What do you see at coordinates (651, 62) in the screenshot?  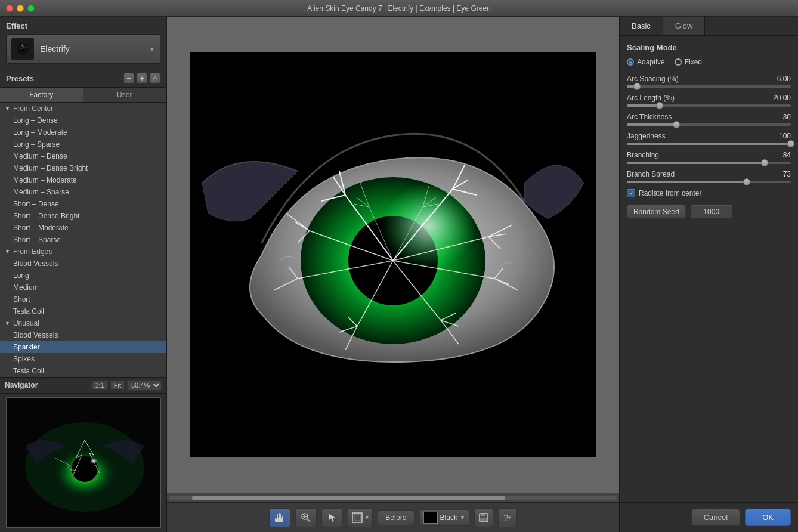 I see `adaptive-radio-label: Adaptive` at bounding box center [651, 62].